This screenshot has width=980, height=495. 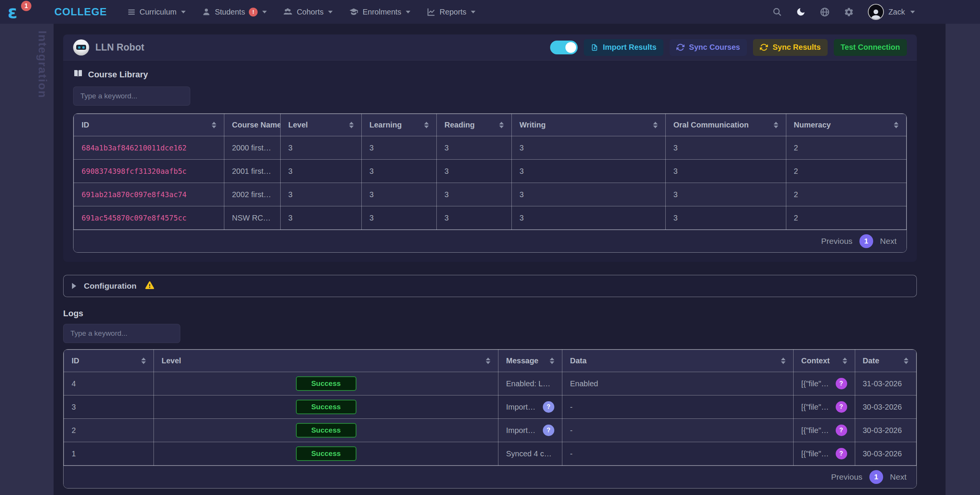 What do you see at coordinates (206, 12) in the screenshot?
I see `person-icon` at bounding box center [206, 12].